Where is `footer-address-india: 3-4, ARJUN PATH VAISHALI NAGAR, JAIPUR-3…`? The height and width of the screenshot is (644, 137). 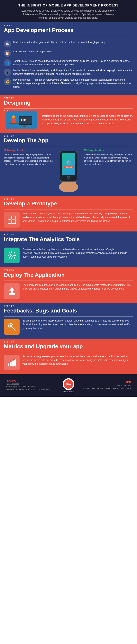 footer-address-india: 3-4, ARJUN PATH VAISHALI NAGAR, JAIPUR-3… is located at coordinates (105, 388).